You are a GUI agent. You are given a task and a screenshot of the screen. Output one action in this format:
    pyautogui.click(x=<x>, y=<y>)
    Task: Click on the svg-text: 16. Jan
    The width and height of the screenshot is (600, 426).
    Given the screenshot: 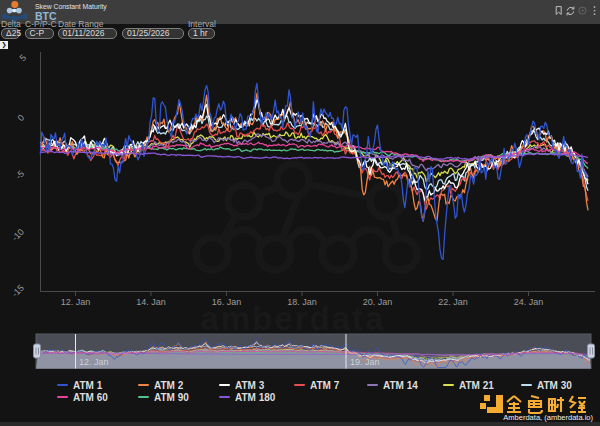 What is the action you would take?
    pyautogui.click(x=227, y=302)
    